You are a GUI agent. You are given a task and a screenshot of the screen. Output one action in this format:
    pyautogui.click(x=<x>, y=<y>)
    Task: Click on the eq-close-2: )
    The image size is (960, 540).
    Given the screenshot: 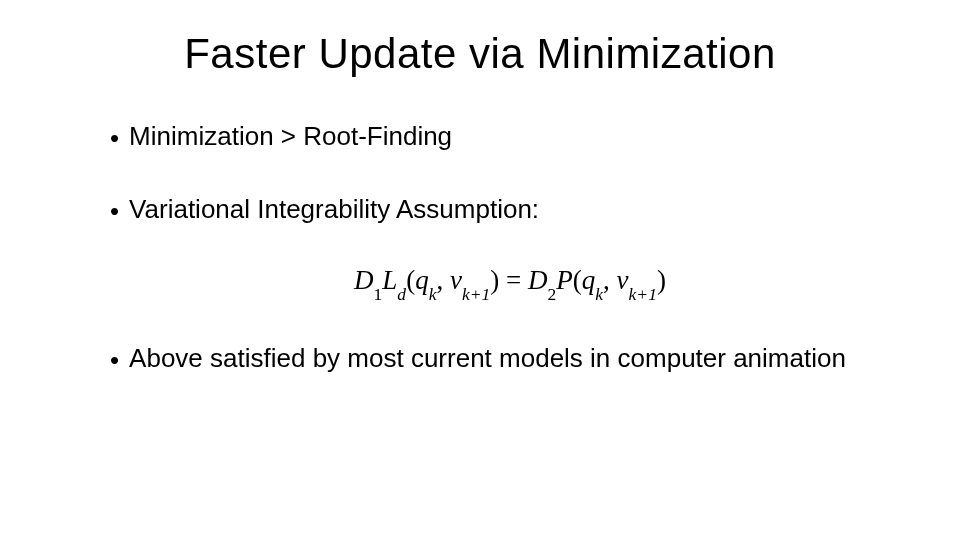 What is the action you would take?
    pyautogui.click(x=662, y=280)
    